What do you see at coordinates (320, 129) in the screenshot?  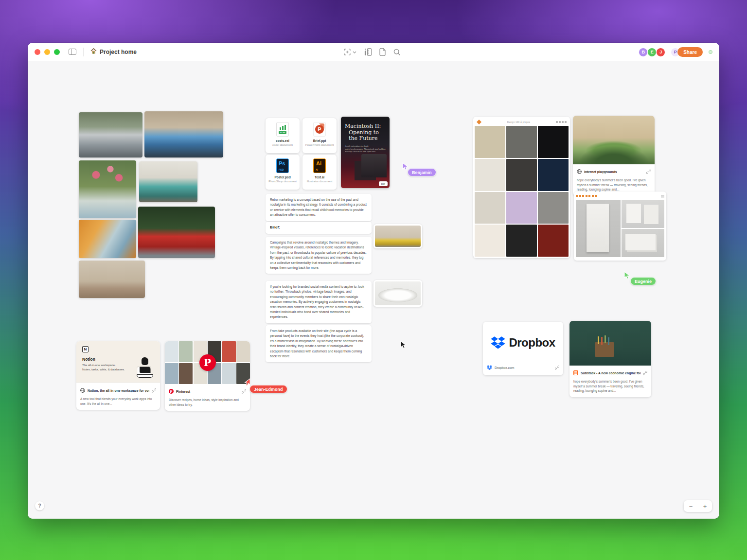 I see `powerpoint-file-icon: P` at bounding box center [320, 129].